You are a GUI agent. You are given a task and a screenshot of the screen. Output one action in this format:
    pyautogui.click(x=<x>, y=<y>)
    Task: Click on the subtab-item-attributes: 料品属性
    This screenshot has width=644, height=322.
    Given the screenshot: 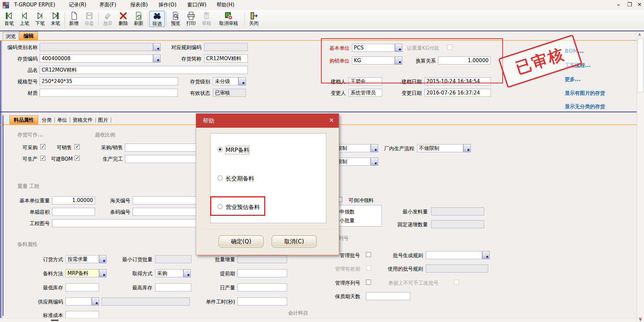 What is the action you would take?
    pyautogui.click(x=24, y=120)
    